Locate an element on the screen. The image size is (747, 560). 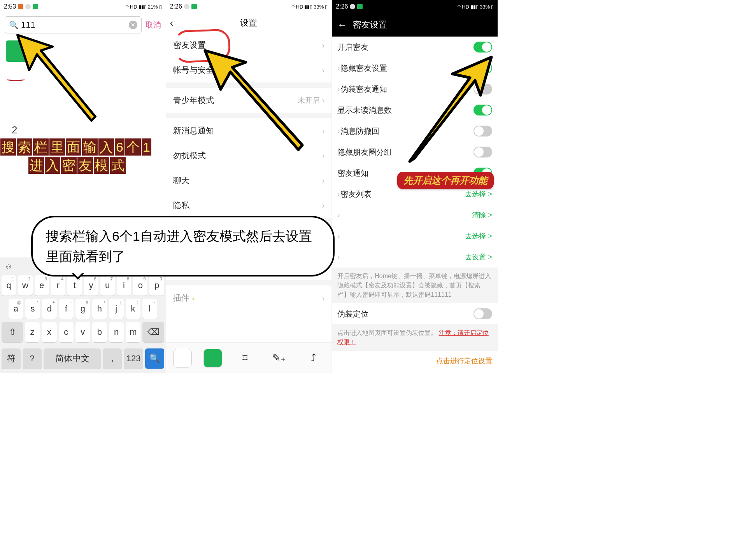
action-link: 清除 > is located at coordinates (482, 215).